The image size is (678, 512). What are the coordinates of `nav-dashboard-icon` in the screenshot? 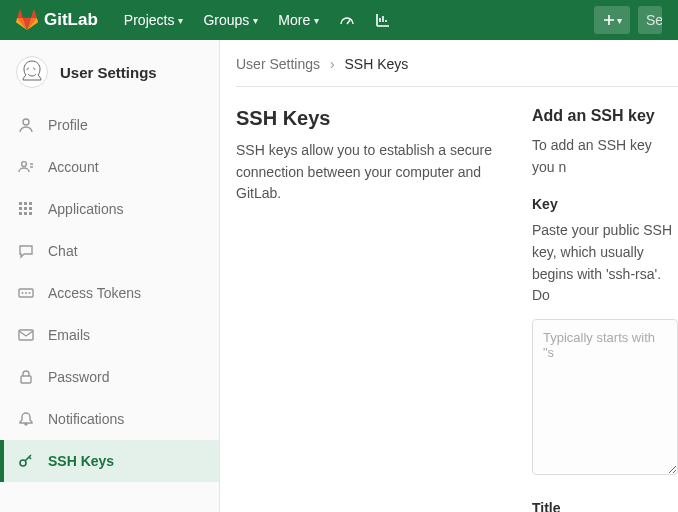 It's located at (347, 20).